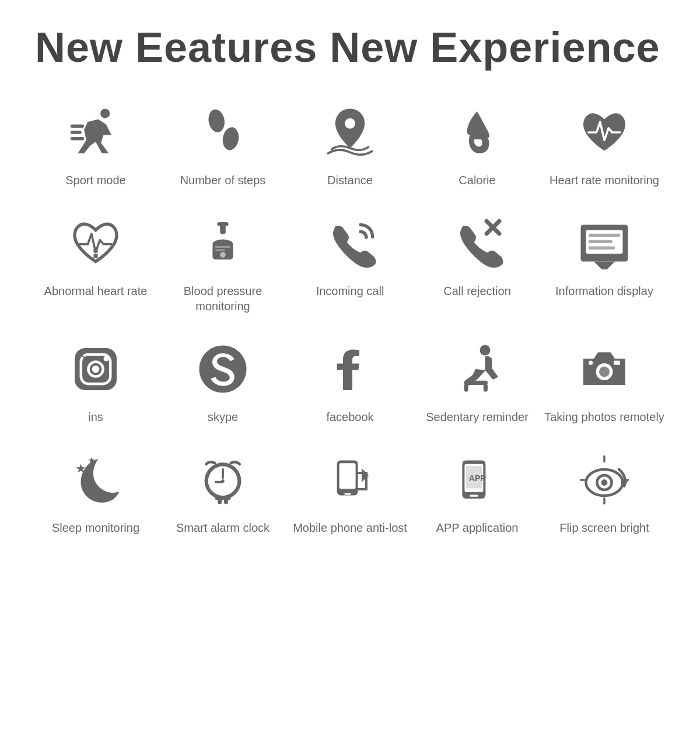 This screenshot has width=700, height=754. What do you see at coordinates (477, 243) in the screenshot?
I see `call-rejection-icon` at bounding box center [477, 243].